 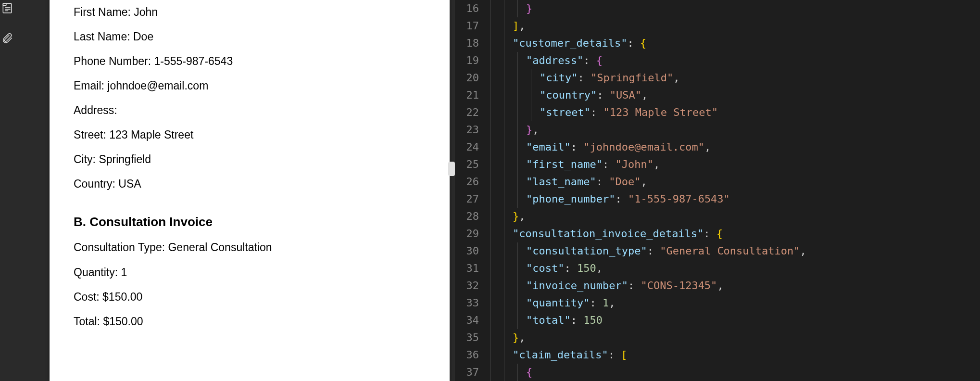 I want to click on street-line: Street: 123 Maple Street, so click(x=250, y=135).